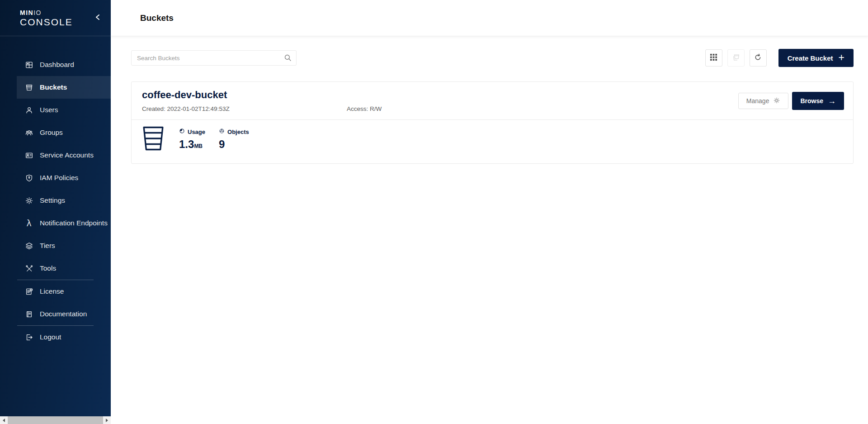  I want to click on access-value: R/W, so click(376, 109).